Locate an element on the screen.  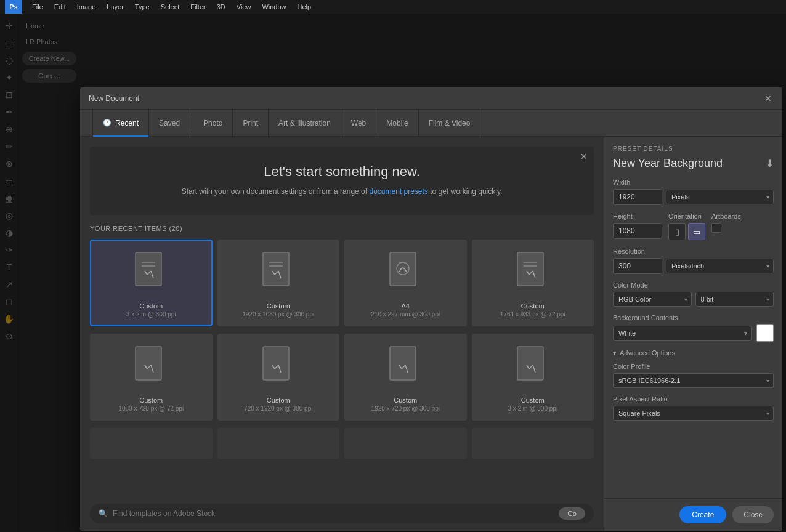
doc-item-5: Custom 720 x 1920 px @ 300 ppi is located at coordinates (278, 377).